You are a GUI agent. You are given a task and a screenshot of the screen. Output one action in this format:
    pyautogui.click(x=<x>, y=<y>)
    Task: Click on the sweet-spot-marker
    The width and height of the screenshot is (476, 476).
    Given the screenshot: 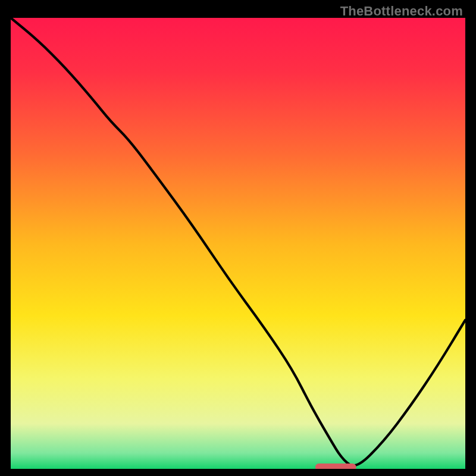 What is the action you would take?
    pyautogui.click(x=336, y=466)
    